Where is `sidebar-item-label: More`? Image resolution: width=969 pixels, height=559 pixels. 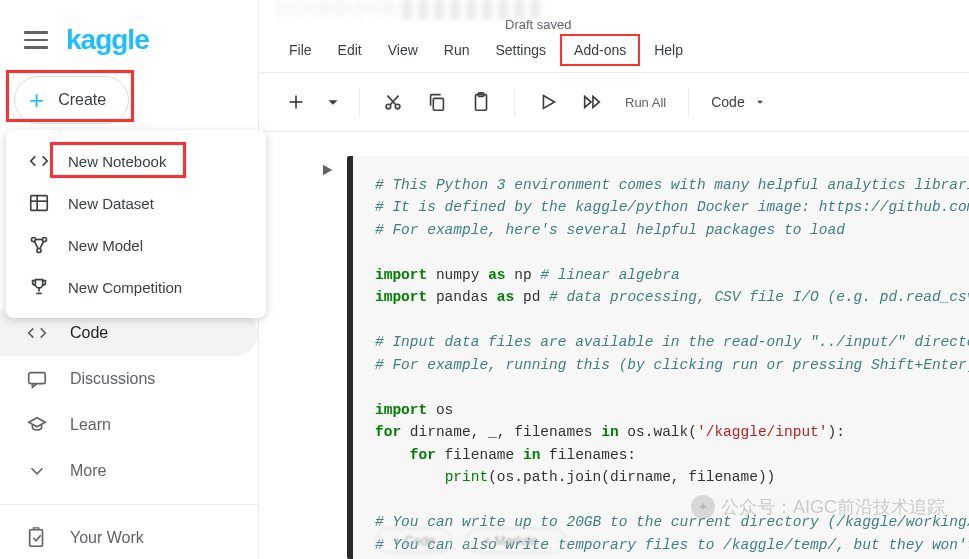
sidebar-item-label: More is located at coordinates (88, 471).